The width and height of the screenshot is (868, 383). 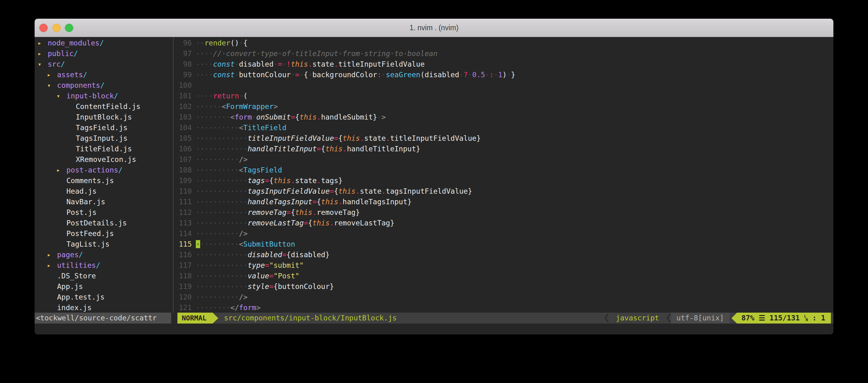 I want to click on code-line-99: 99····const·buttonColour·=·{·backgroundC…, so click(x=503, y=75).